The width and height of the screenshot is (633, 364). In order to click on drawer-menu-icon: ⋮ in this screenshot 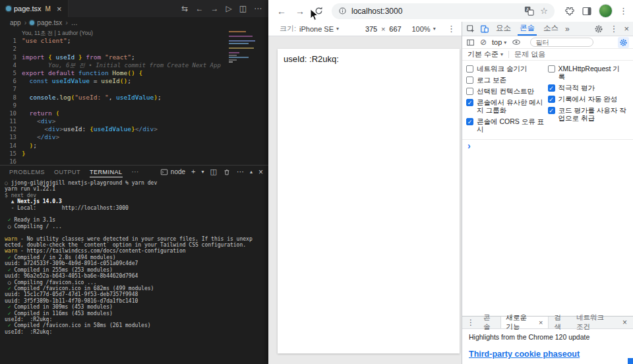, I will do `click(471, 322)`.